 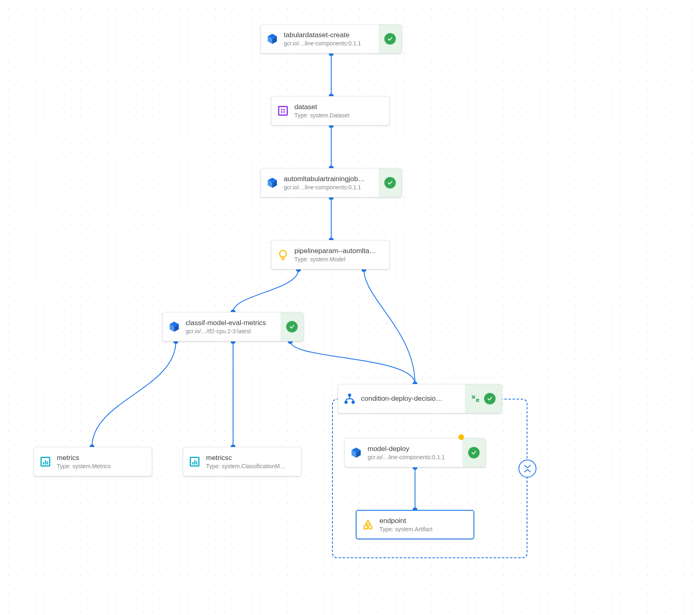 What do you see at coordinates (415, 453) in the screenshot?
I see `node-model-deploy: model-deploy gcr.io/…line-components:0.1…` at bounding box center [415, 453].